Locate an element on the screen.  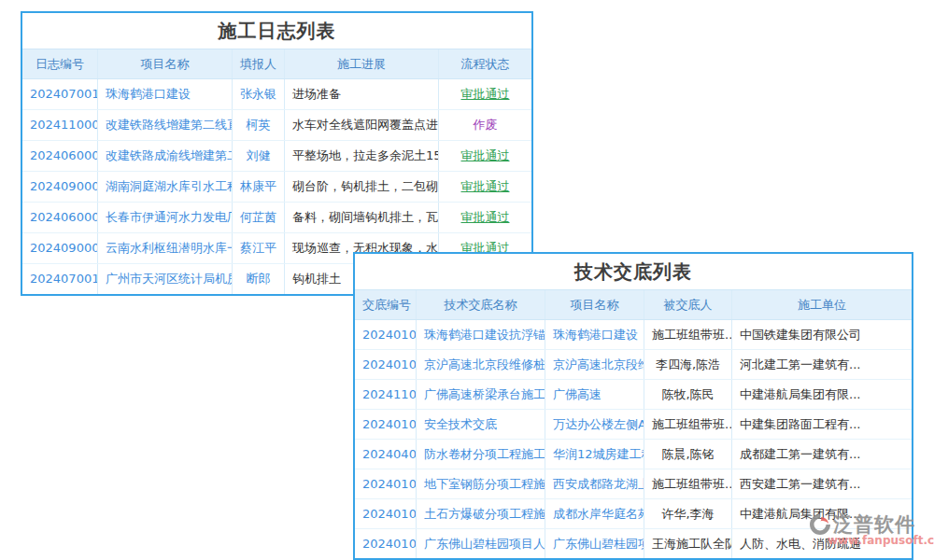
column-header-receiver: 被交底人 is located at coordinates (688, 304).